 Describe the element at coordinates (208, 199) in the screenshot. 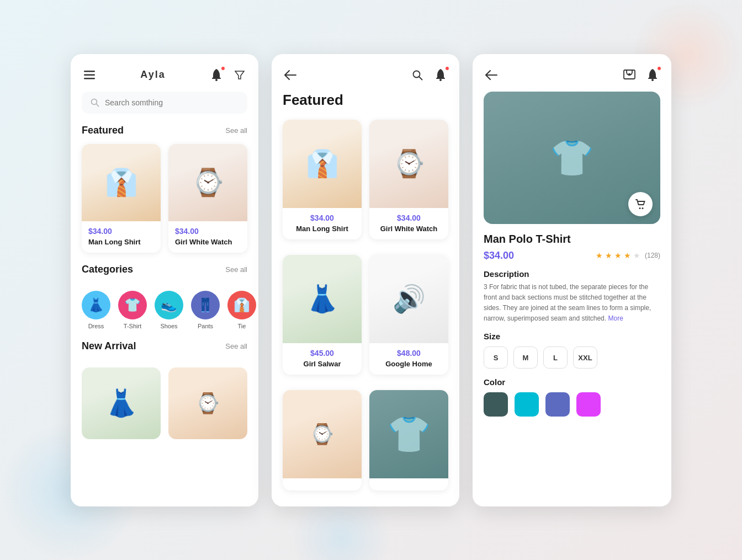

I see `product-card-watch: $34.00 Girl White Watch` at that location.